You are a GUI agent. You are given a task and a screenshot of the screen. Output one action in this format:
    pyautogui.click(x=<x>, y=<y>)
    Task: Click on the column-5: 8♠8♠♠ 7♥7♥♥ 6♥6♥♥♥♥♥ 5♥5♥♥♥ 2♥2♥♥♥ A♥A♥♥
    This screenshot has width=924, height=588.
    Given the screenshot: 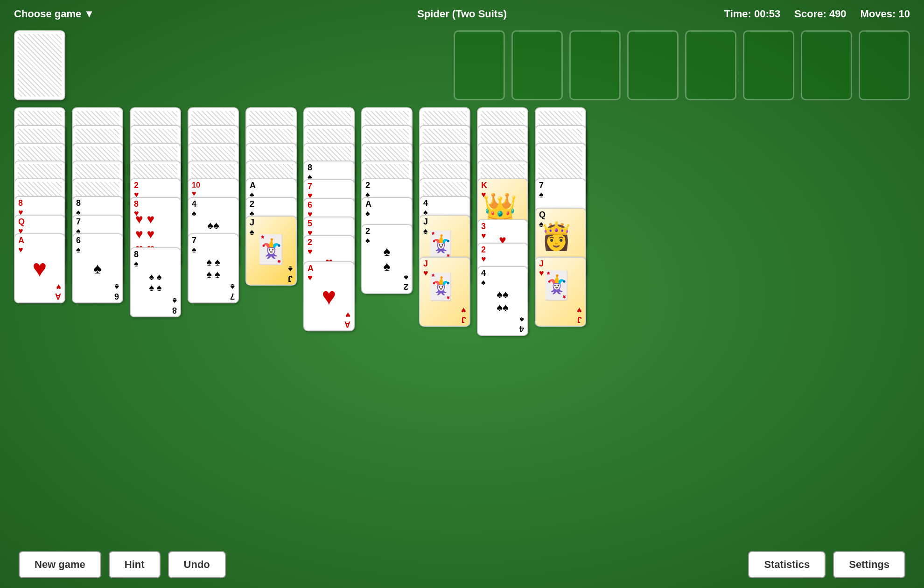 What is the action you would take?
    pyautogui.click(x=329, y=275)
    